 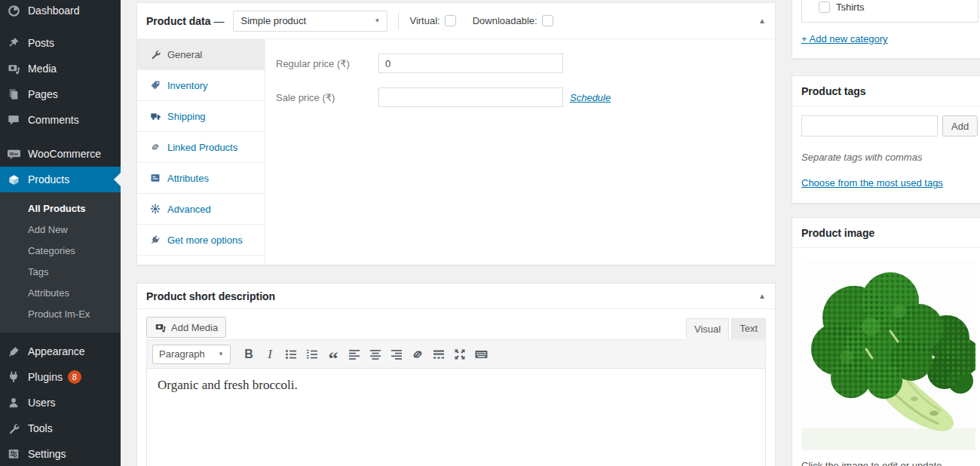 What do you see at coordinates (60, 94) in the screenshot?
I see `sidebar-item-pages: Pages` at bounding box center [60, 94].